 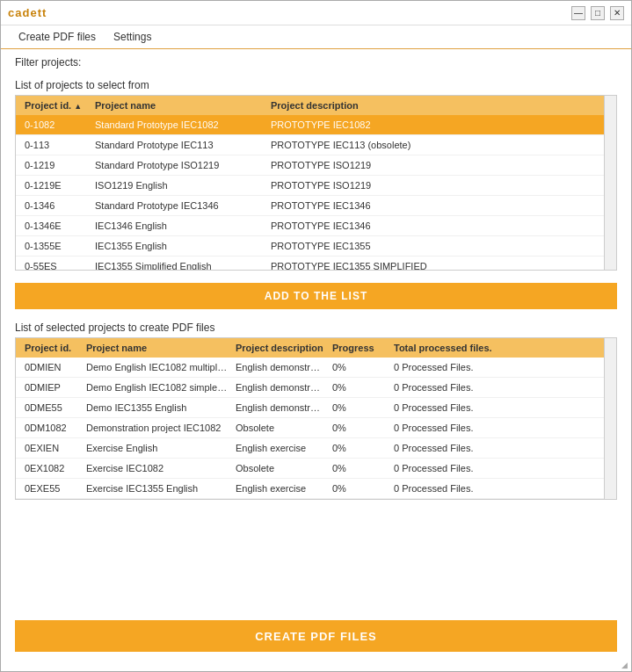 I want to click on create-pdf-button: CREATE PDF FILES, so click(x=316, y=636).